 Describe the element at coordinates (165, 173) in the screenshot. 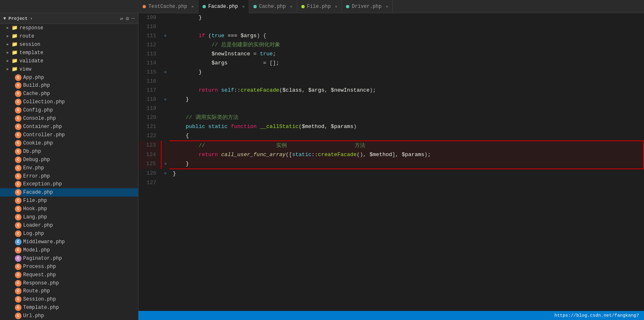

I see `fold-126: ◇` at that location.